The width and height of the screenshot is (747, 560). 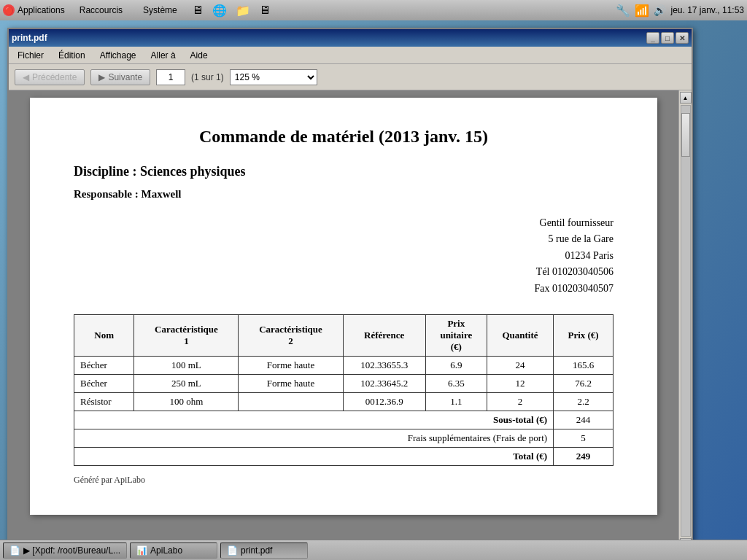 What do you see at coordinates (104, 401) in the screenshot?
I see `row3-nom: Résistor` at bounding box center [104, 401].